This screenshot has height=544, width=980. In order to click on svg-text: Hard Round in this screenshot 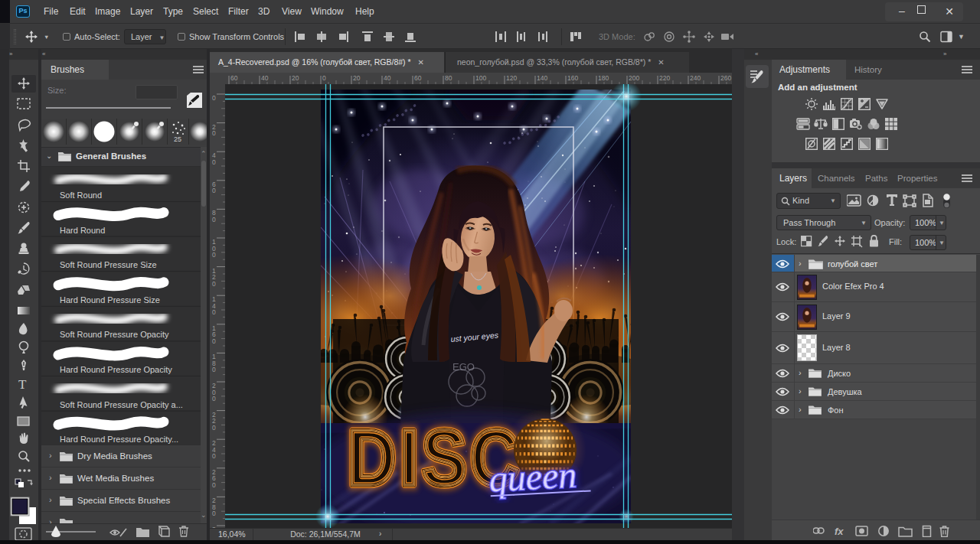, I will do `click(83, 230)`.